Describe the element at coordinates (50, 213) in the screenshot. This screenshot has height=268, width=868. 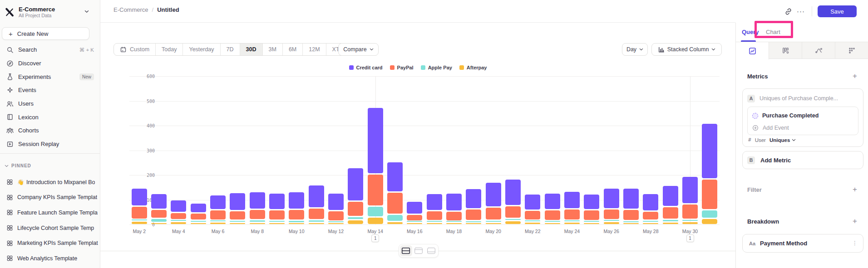
I see `pinned-board-item: Feature Launch Sample Templa` at that location.